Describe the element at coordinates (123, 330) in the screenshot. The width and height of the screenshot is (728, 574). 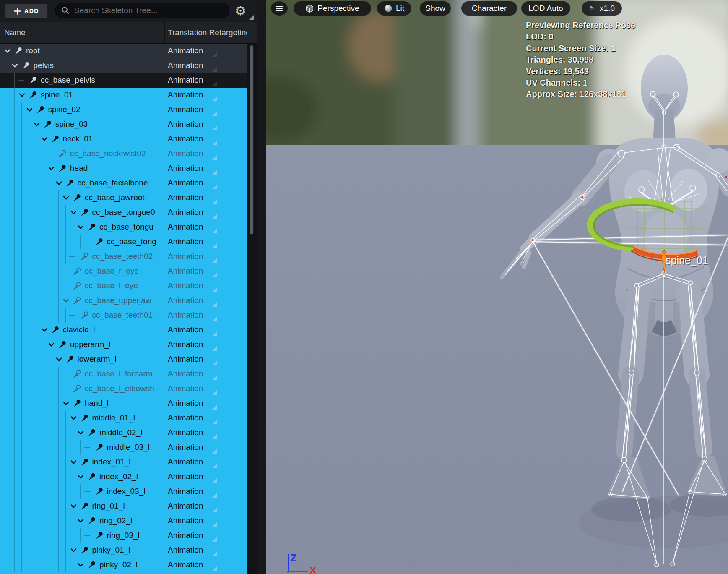
I see `tree-row: clavicle_lAnimation` at that location.